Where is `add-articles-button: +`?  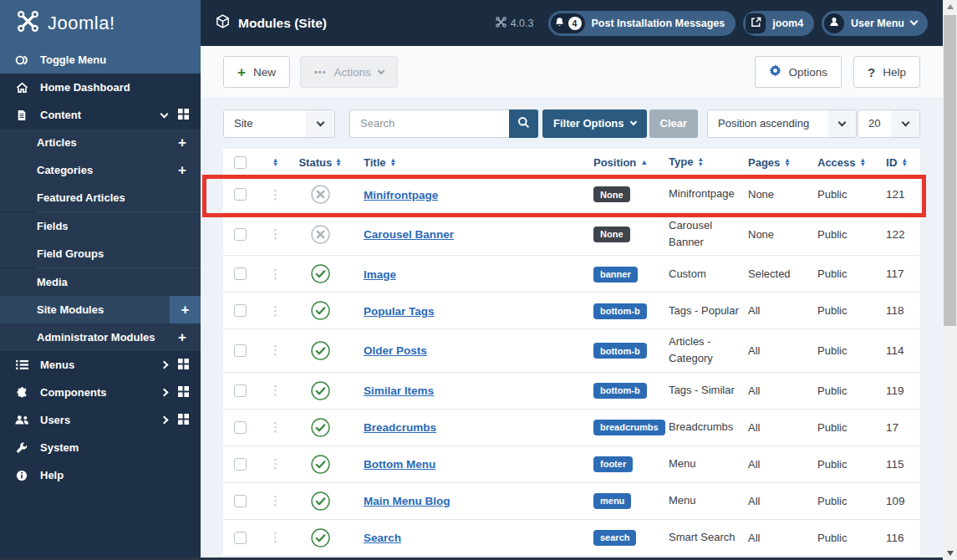
add-articles-button: + is located at coordinates (184, 142).